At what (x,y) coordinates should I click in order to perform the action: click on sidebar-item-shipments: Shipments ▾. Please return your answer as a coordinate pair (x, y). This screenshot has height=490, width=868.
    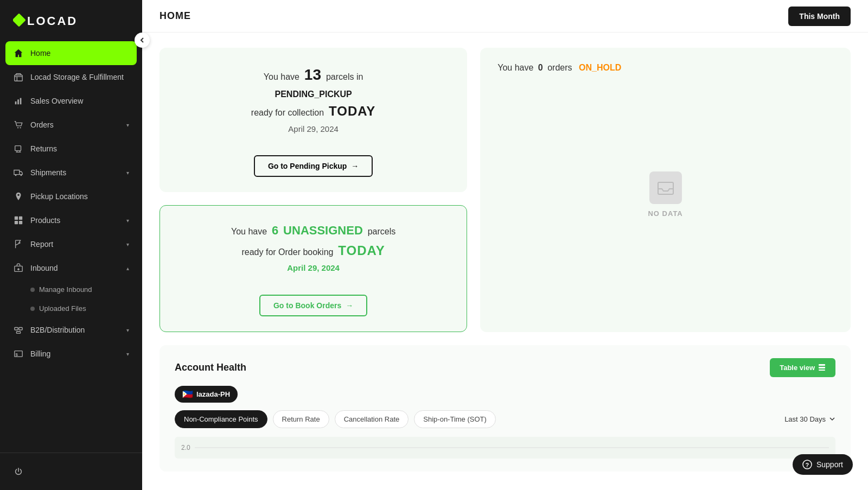
    Looking at the image, I should click on (71, 173).